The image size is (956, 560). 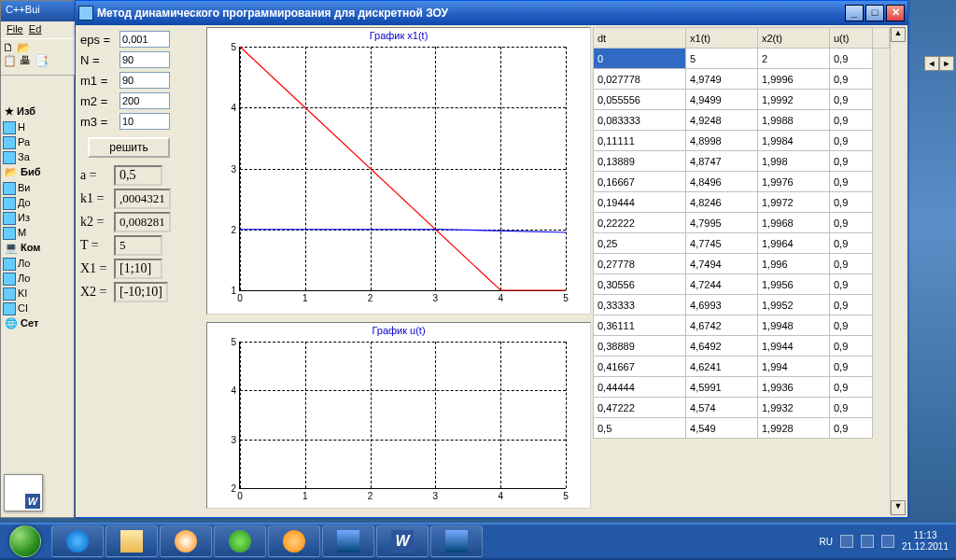 I want to click on table-row: 0,254,77451,99640,9, so click(x=741, y=244).